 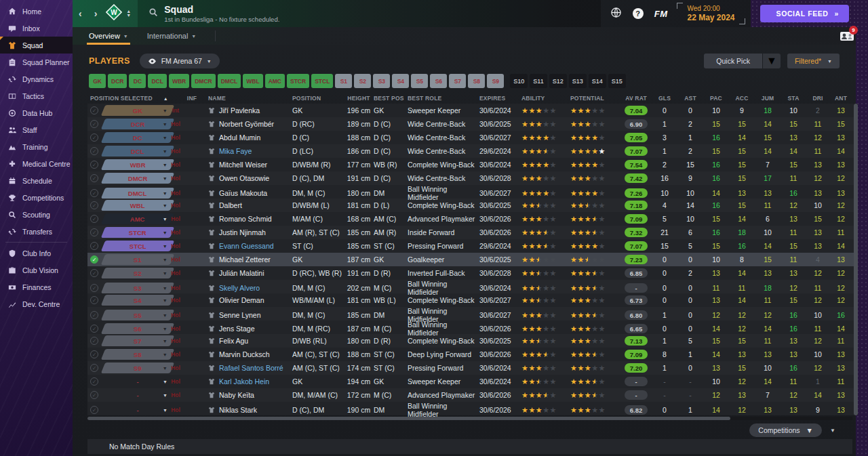 What do you see at coordinates (665, 98) in the screenshot?
I see `column-header-gls: GLS` at bounding box center [665, 98].